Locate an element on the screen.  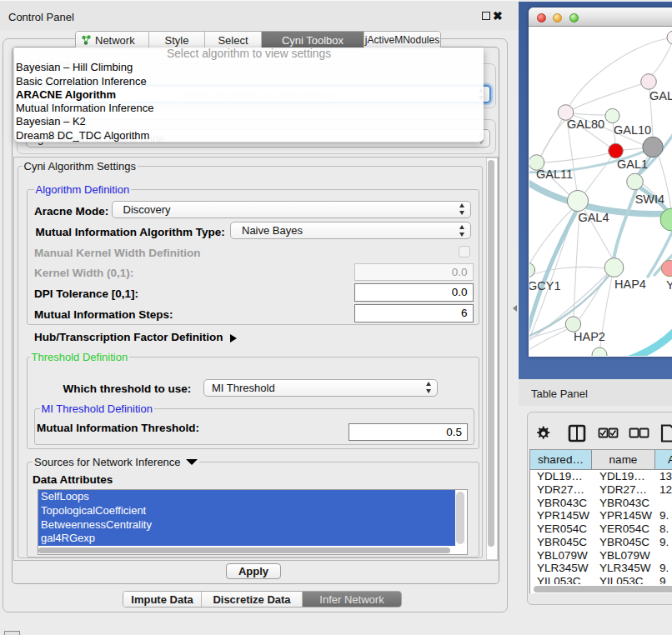
svg-text: GAL7 is located at coordinates (660, 96).